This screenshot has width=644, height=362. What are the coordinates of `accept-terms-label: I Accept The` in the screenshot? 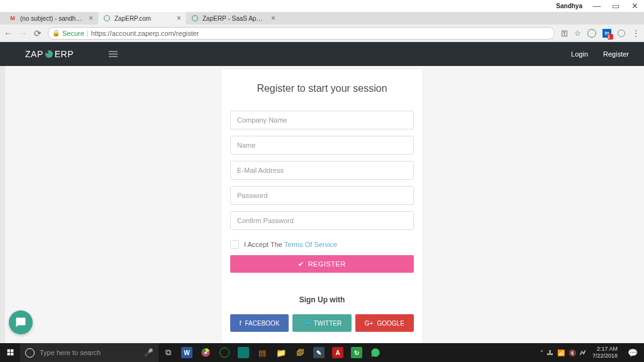 It's located at (264, 244).